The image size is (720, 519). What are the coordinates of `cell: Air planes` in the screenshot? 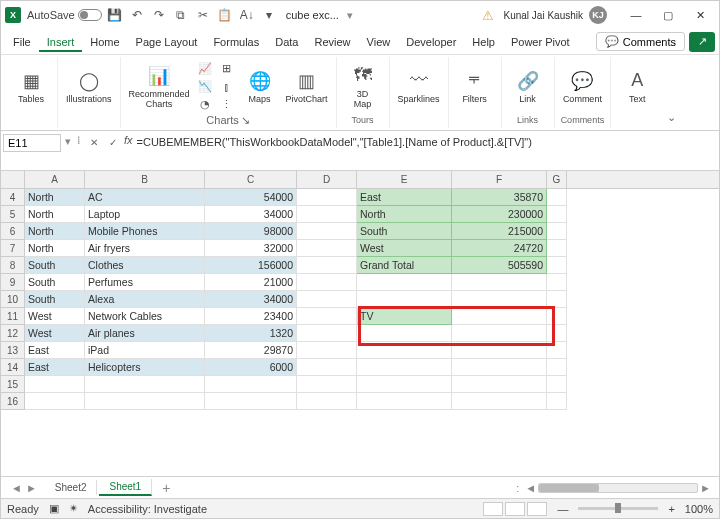 It's located at (145, 334).